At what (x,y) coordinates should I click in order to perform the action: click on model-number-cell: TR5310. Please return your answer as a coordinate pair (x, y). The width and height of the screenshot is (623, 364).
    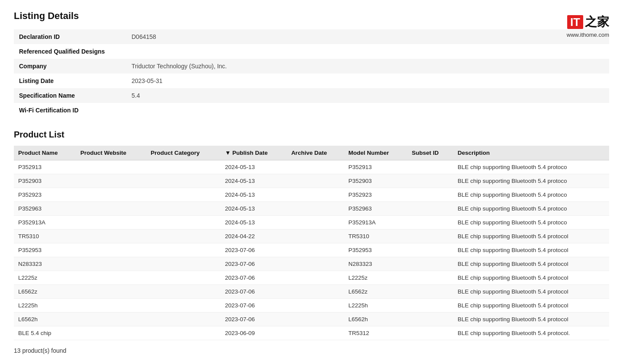
    Looking at the image, I should click on (376, 236).